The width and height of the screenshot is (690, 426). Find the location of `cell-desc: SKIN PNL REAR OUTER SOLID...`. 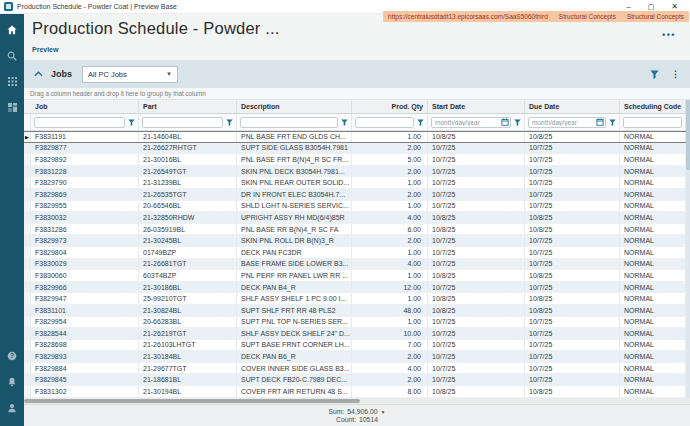

cell-desc: SKIN PNL REAR OUTER SOLID... is located at coordinates (294, 182).